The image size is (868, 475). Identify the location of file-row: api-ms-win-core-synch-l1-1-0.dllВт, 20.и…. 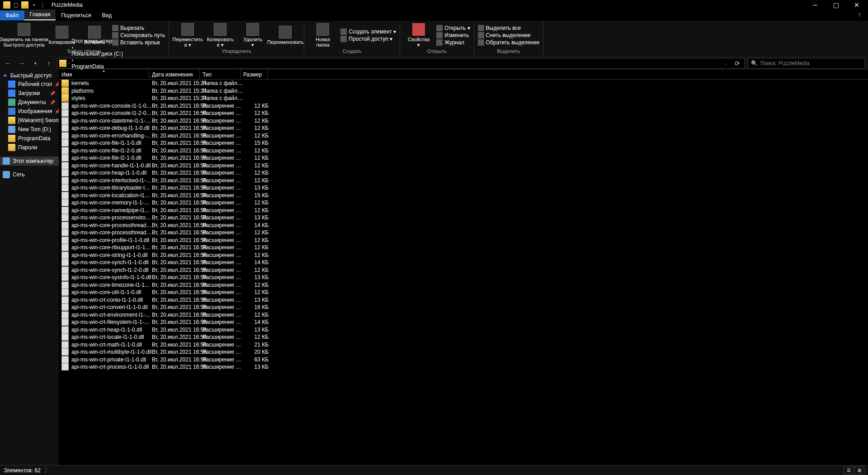
(463, 262).